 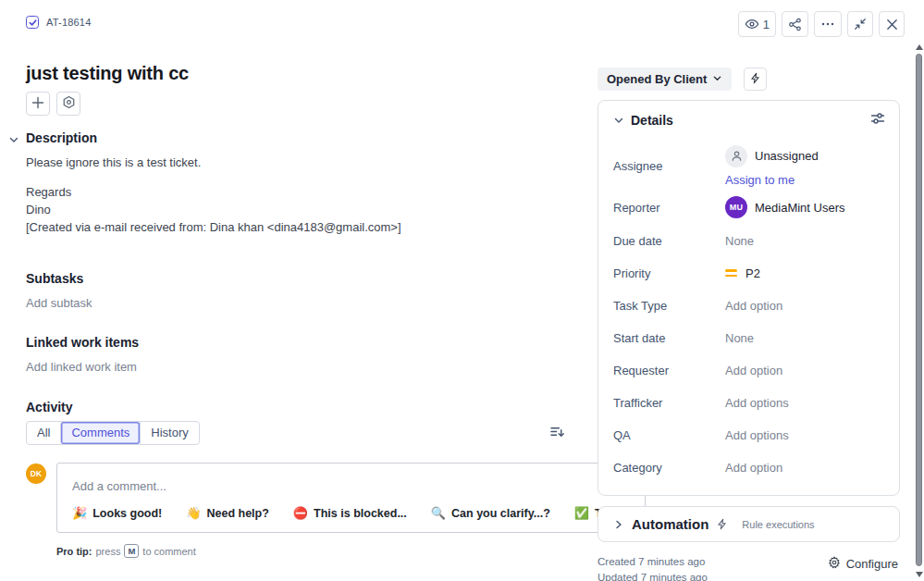 What do you see at coordinates (878, 120) in the screenshot?
I see `field-settings-icon` at bounding box center [878, 120].